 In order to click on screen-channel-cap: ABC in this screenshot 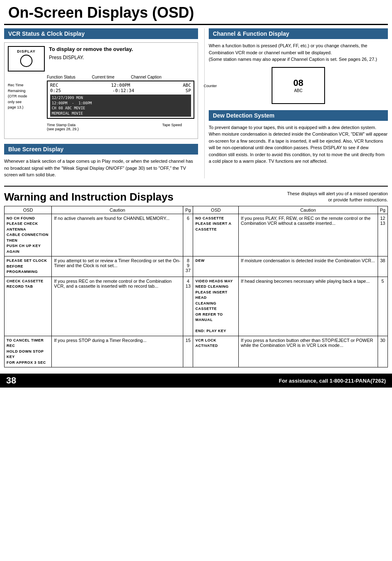, I will do `click(187, 85)`.